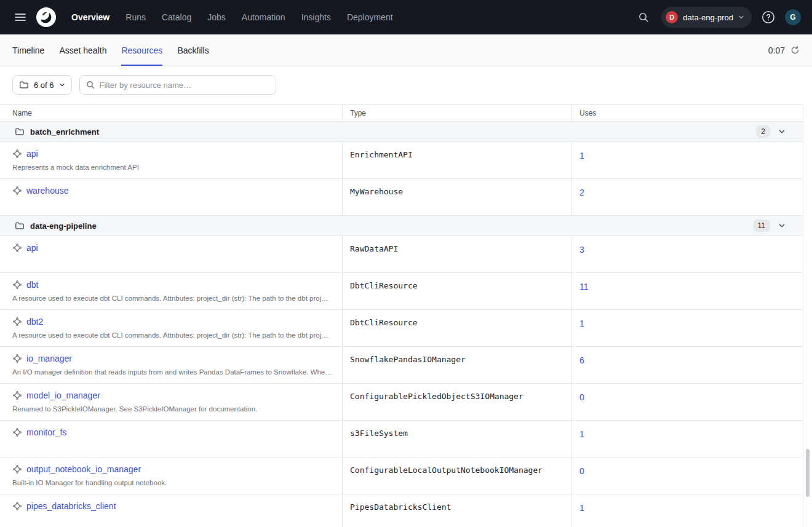 This screenshot has height=527, width=812. I want to click on resource-row: pipes_databricks_clientPipesDatabricksCl…, so click(401, 510).